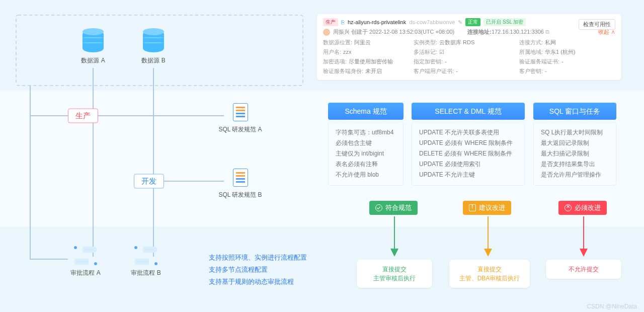  Describe the element at coordinates (461, 71) in the screenshot. I see `panel-kv: 客户端用户证书:-` at that location.